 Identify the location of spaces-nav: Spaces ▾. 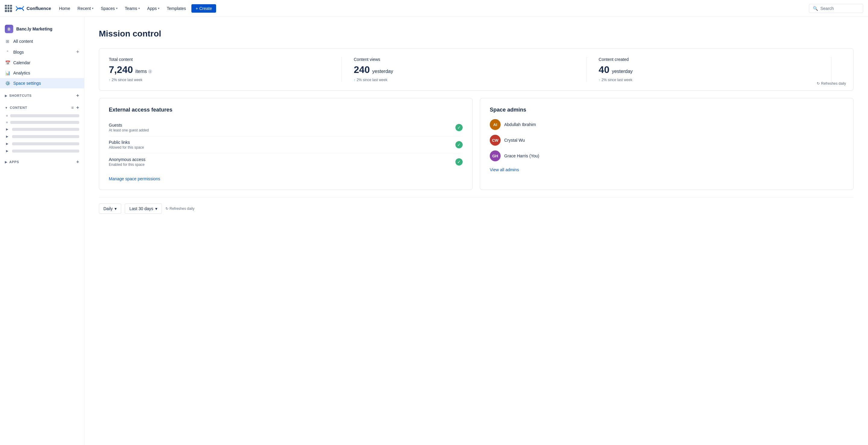
(109, 9).